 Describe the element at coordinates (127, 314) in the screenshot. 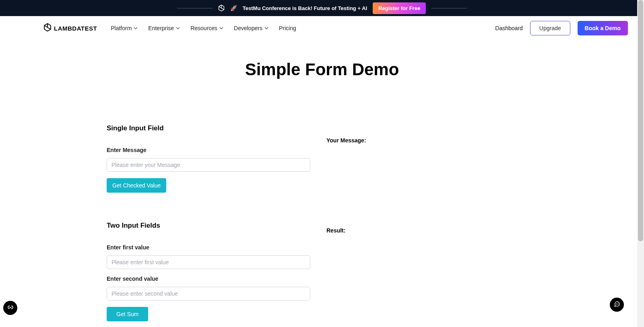

I see `get-sum-button: Get Sum` at that location.